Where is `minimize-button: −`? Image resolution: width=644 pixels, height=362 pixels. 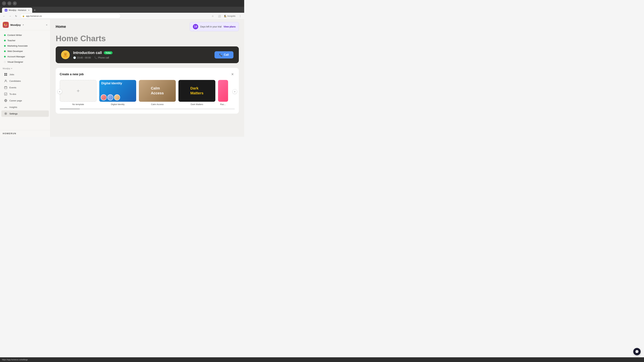 minimize-button: − is located at coordinates (4, 3).